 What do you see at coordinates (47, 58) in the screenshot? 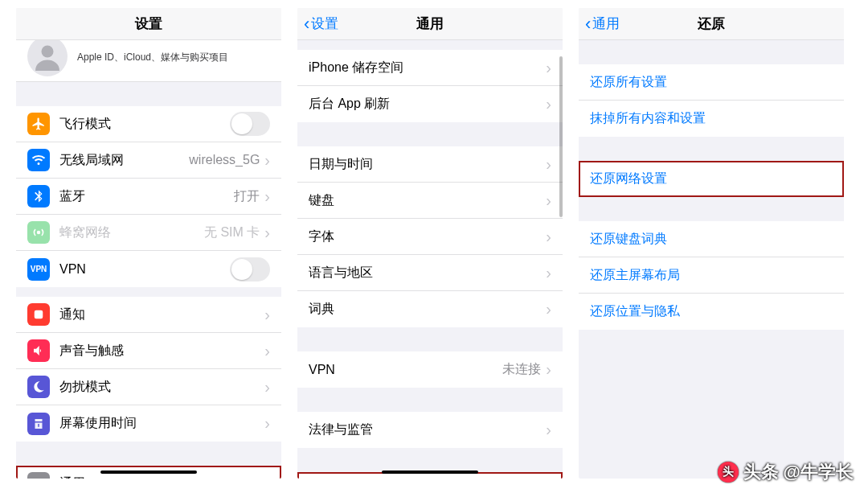
I see `avatar-icon` at bounding box center [47, 58].